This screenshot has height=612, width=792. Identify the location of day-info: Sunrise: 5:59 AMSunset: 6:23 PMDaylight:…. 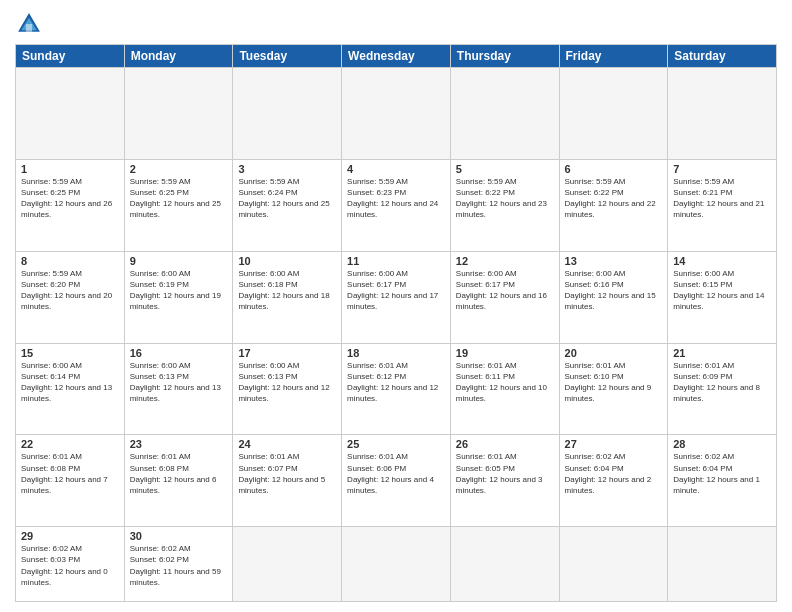
(396, 198).